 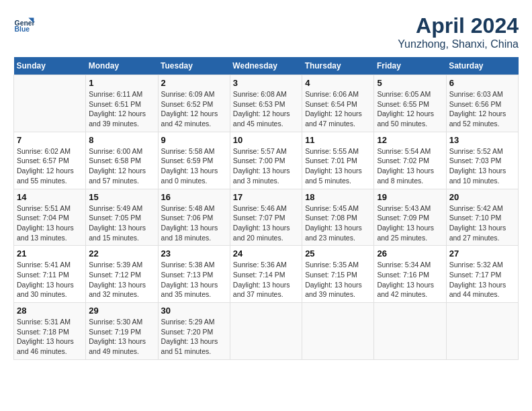 I want to click on day-info: Sunrise: 5:41 AM Sunset: 7:11 PM Dayligh…, so click(x=50, y=279).